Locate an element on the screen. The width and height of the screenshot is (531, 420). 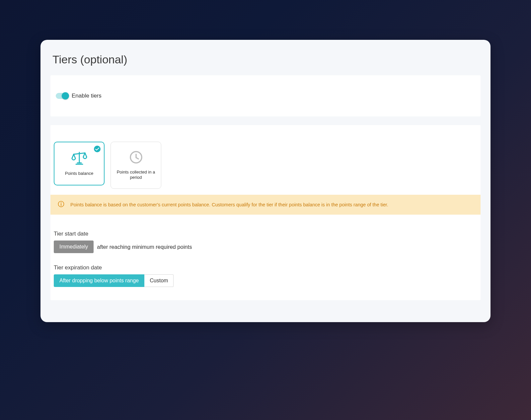
enable-tiers-panel: Enable tiers is located at coordinates (266, 96).